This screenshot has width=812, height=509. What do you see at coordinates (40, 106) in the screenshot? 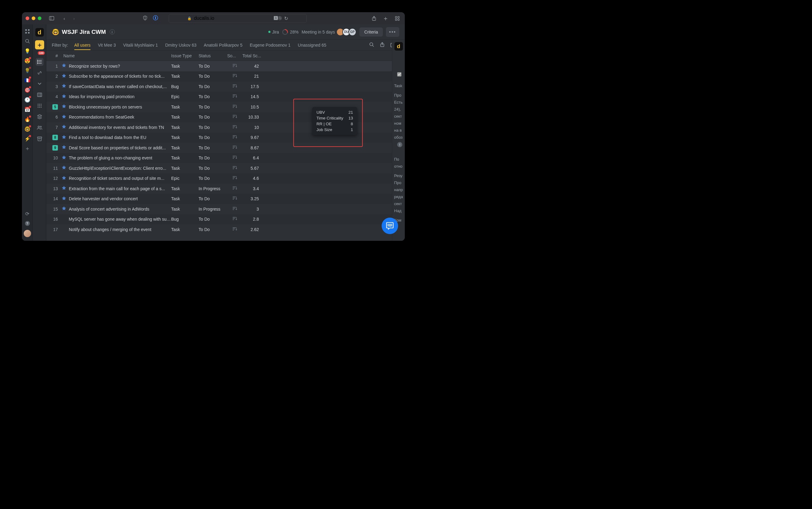
I see `grid-icon` at bounding box center [40, 106].